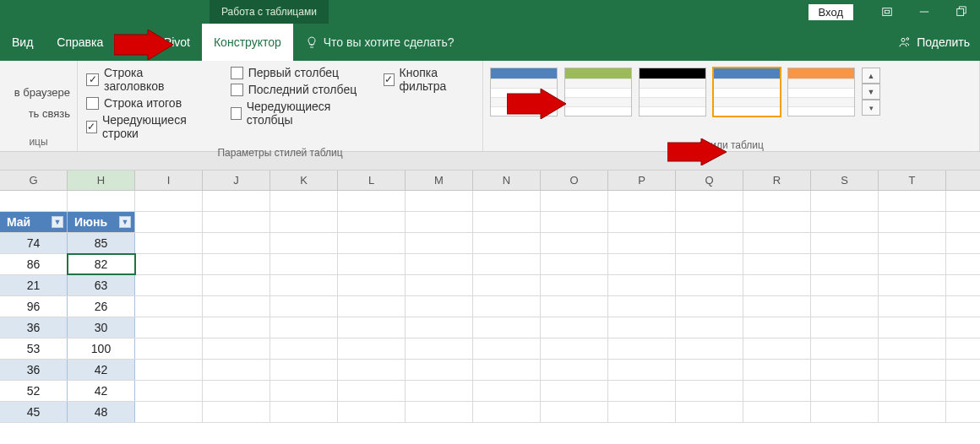  What do you see at coordinates (871, 91) in the screenshot?
I see `gallery-scroll-down: ▼` at bounding box center [871, 91].